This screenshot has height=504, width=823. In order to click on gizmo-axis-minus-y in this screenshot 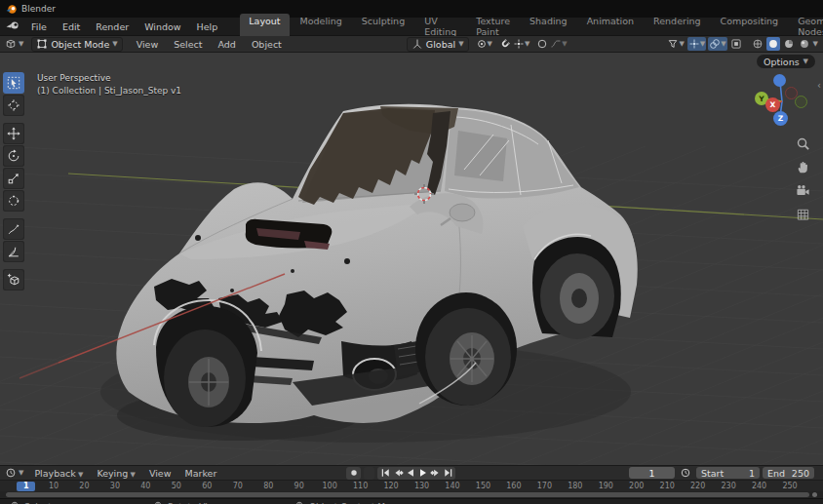, I will do `click(780, 80)`.